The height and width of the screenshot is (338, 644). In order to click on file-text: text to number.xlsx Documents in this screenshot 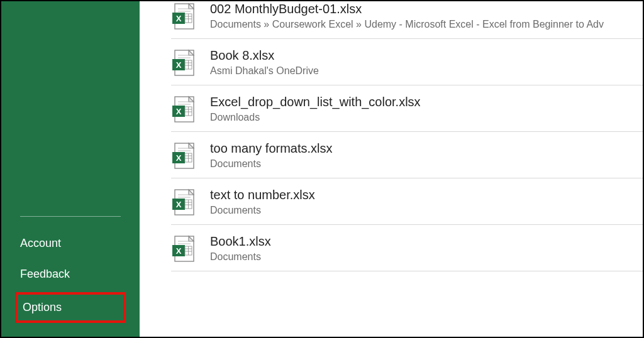, I will do `click(263, 202)`.